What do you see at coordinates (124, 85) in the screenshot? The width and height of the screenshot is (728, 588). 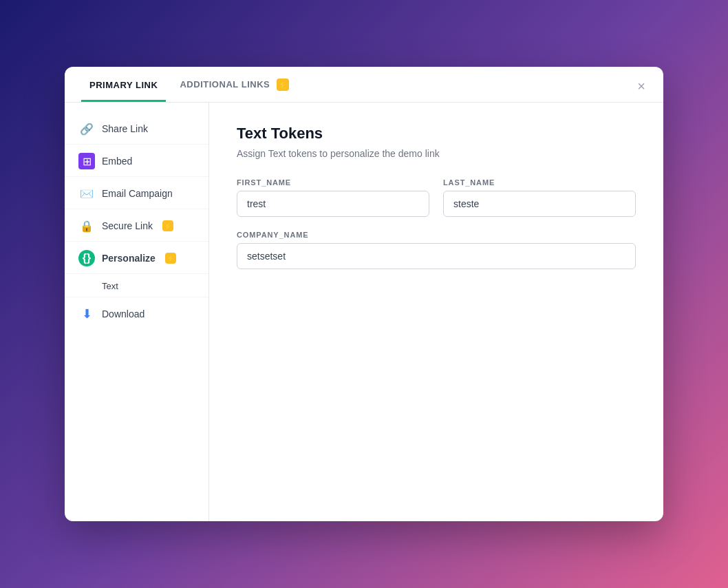 I see `tab-primary-link: PRIMARY LINK` at bounding box center [124, 85].